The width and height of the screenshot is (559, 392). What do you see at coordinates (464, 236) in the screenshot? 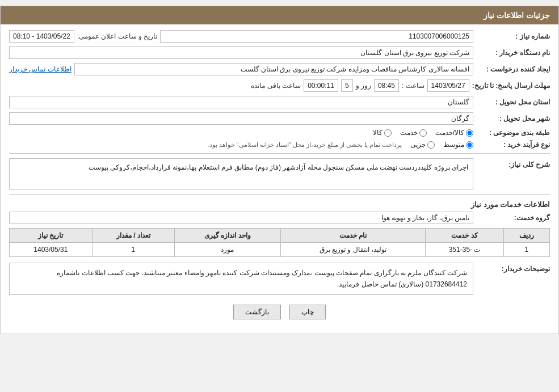
I see `col-kod: کد خدمت` at bounding box center [464, 236].